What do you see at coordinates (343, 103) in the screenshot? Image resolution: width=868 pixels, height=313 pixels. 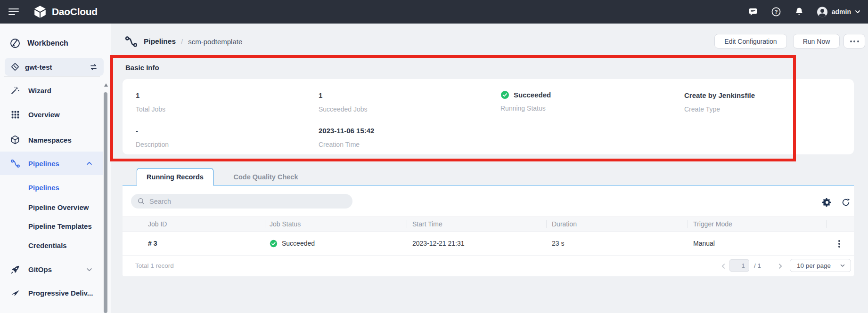 I see `info-field-succeeded-jobs: 1 Succeeded Jobs` at bounding box center [343, 103].